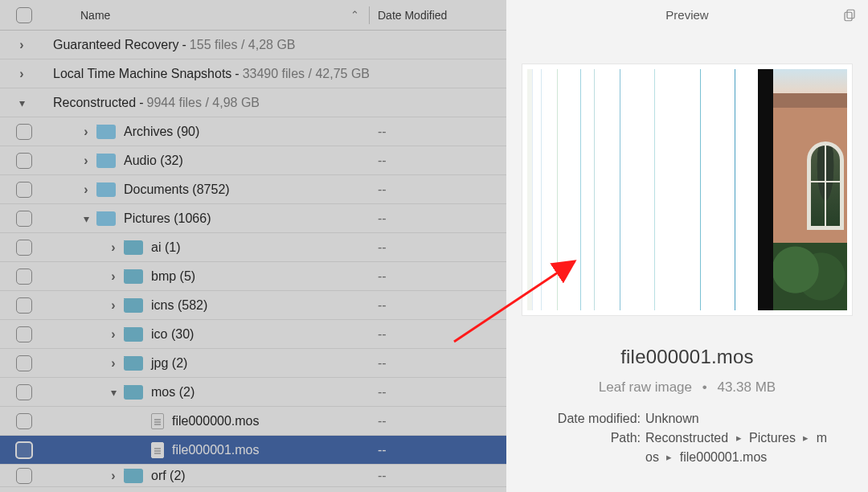 The width and height of the screenshot is (868, 492). I want to click on folder-label: Pictures (1066), so click(167, 219).